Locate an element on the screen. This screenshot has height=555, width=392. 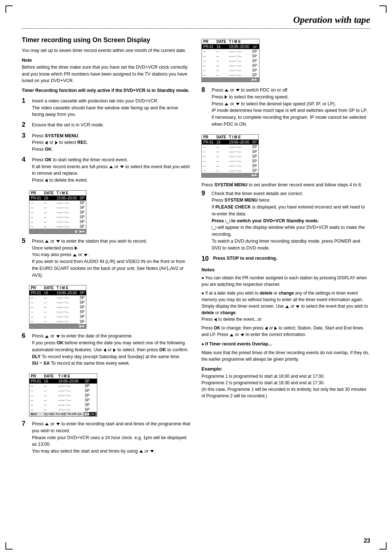
overlap-title: ● If Timer record events Overlap... is located at coordinates (286, 344).